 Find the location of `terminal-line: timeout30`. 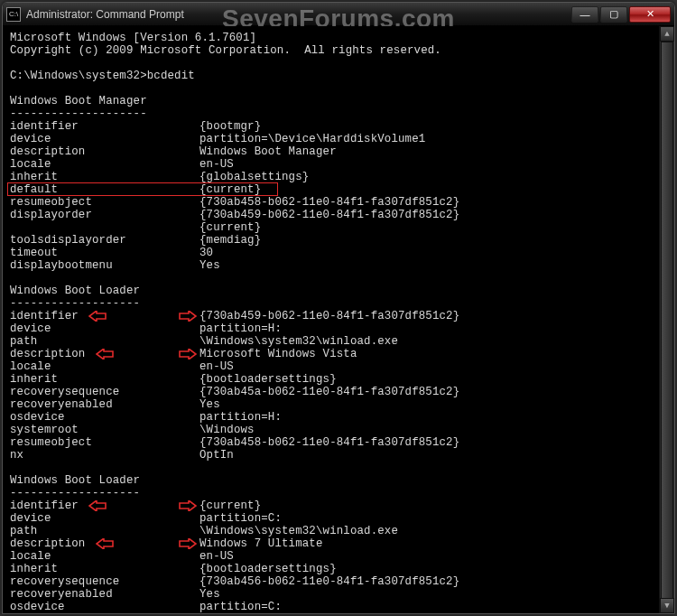

terminal-line: timeout30 is located at coordinates (338, 253).